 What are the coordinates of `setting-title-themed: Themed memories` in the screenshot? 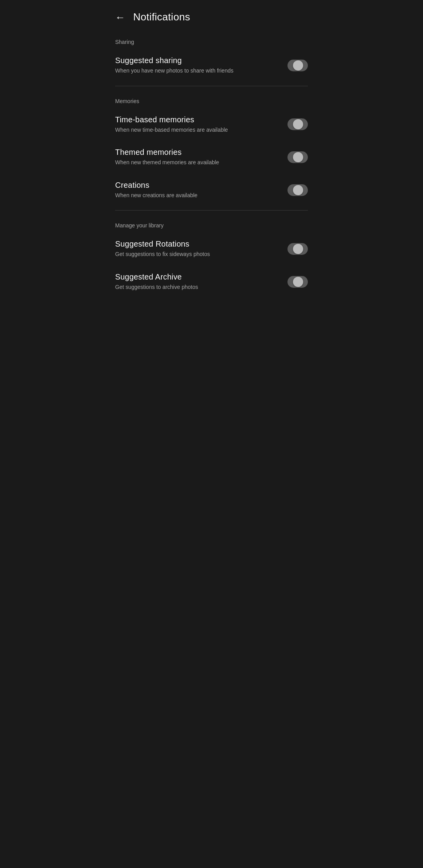 It's located at (198, 152).